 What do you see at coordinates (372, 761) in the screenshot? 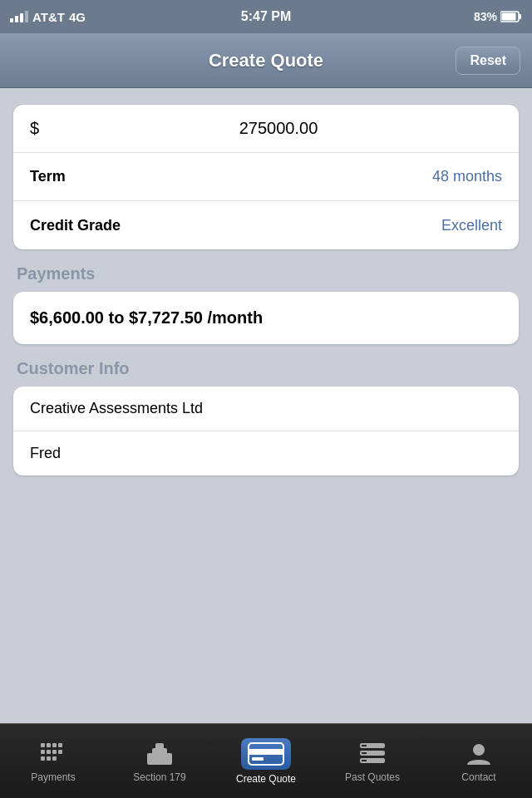
I see `tab-past-quotes: Past Quotes` at bounding box center [372, 761].